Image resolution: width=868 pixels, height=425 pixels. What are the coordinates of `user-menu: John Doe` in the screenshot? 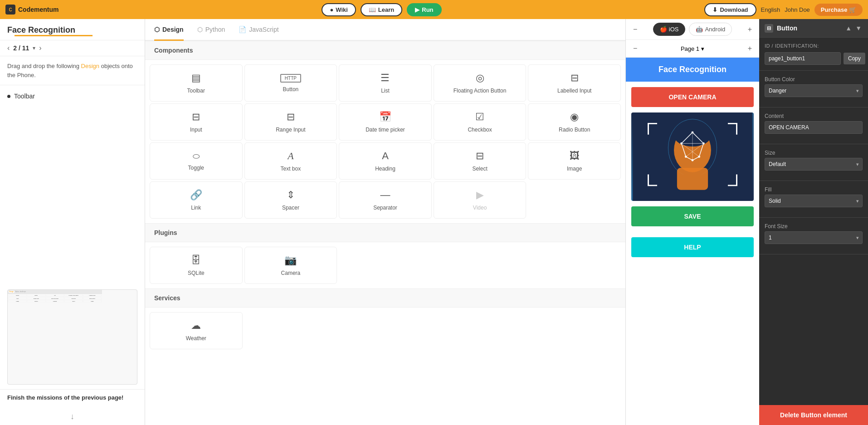 It's located at (797, 10).